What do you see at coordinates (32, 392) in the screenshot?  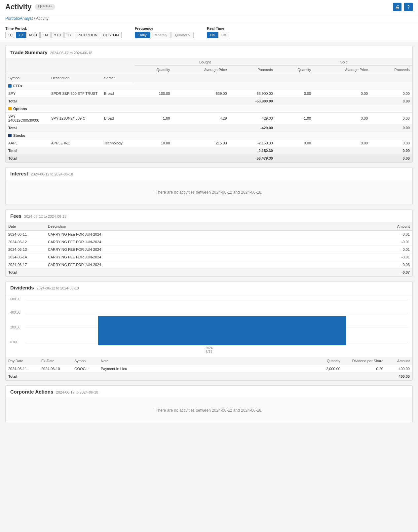 I see `corporate-actions-title: Corporate Actions` at bounding box center [32, 392].